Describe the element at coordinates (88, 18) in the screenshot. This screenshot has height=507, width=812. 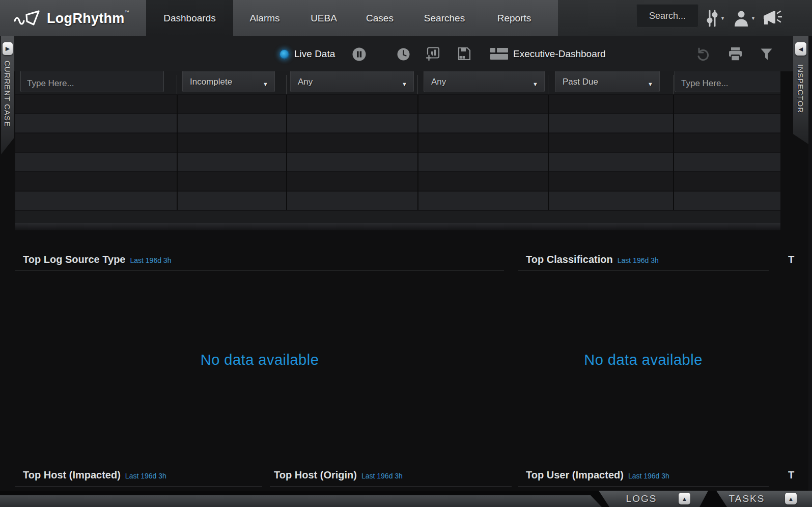
I see `brand-name: LogRhythm™` at that location.